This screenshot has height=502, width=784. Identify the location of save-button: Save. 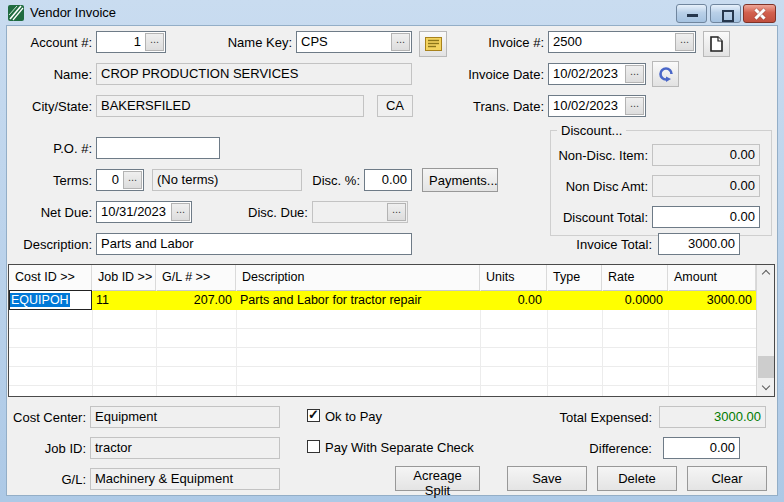
(547, 478).